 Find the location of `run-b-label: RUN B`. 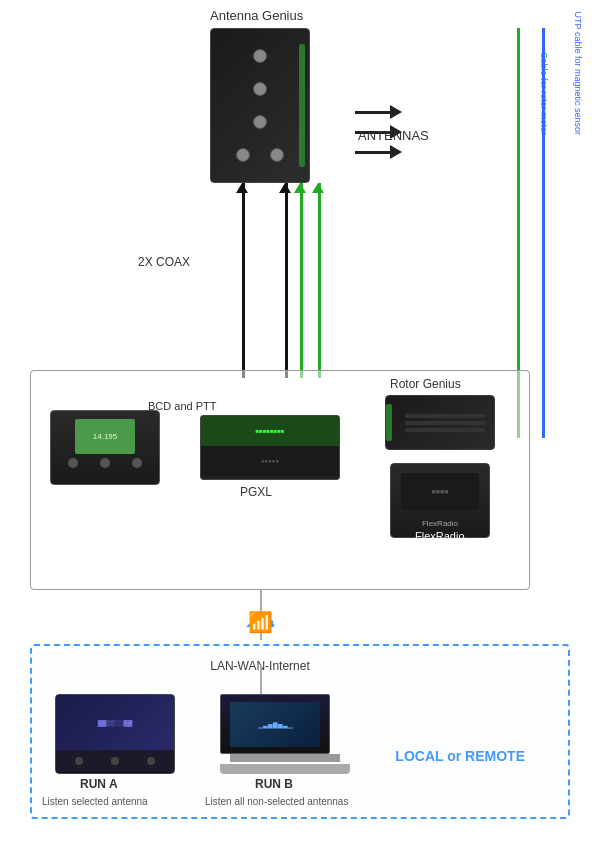

run-b-label: RUN B is located at coordinates (274, 784).